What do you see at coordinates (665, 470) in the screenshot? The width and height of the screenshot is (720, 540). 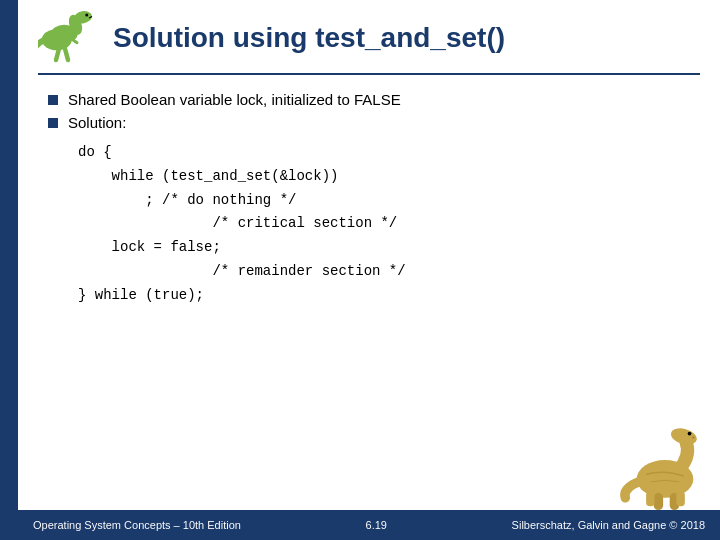 I see `bottom-dinosaur-icon` at bounding box center [665, 470].